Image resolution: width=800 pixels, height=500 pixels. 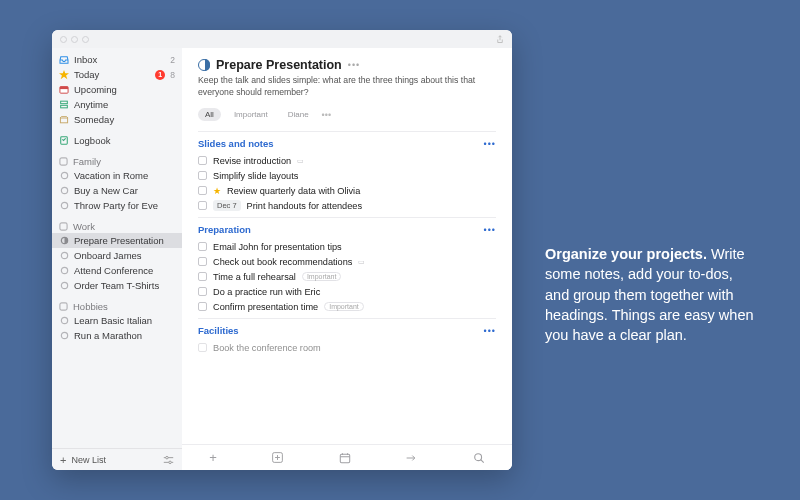 What do you see at coordinates (227, 206) in the screenshot?
I see `todo-when-badge: Dec 7` at bounding box center [227, 206].